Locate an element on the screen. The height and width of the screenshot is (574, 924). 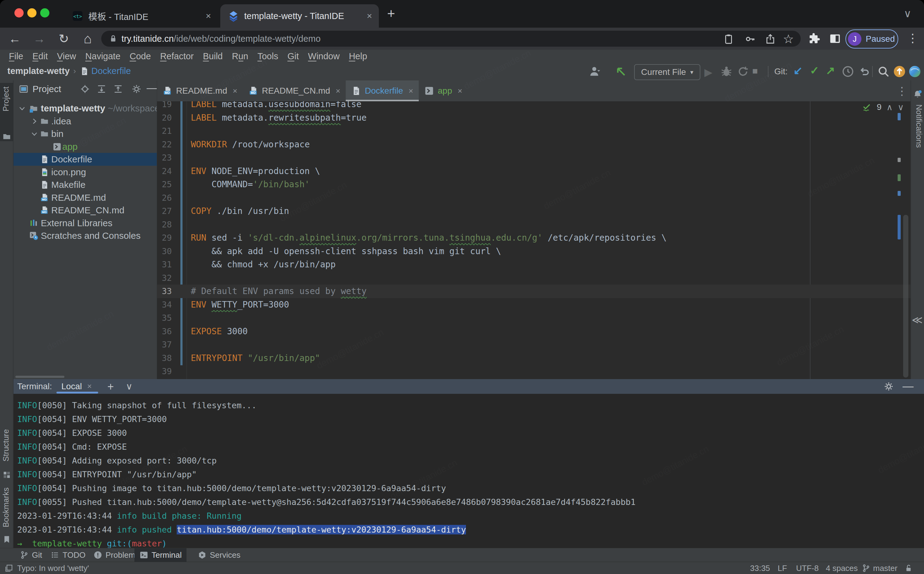
breadcrumb-project: template-wetty is located at coordinates (39, 71).